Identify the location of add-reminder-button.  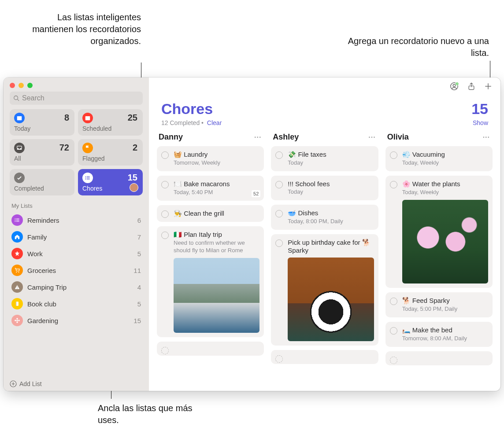
(488, 87).